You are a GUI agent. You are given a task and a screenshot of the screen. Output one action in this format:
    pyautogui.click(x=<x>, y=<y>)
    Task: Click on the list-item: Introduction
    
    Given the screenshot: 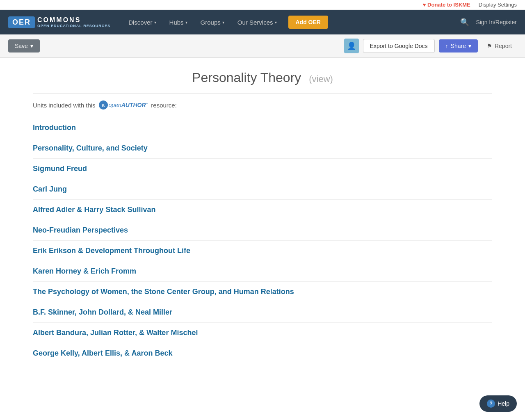 What is the action you would take?
    pyautogui.click(x=262, y=128)
    